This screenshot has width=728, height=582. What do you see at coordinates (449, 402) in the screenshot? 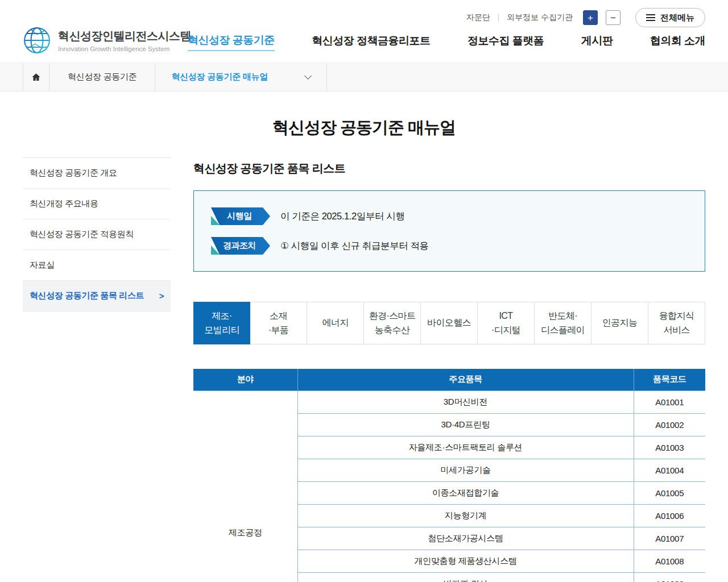
I see `table-row: 제조공정 3D머신비전 A01001` at bounding box center [449, 402].